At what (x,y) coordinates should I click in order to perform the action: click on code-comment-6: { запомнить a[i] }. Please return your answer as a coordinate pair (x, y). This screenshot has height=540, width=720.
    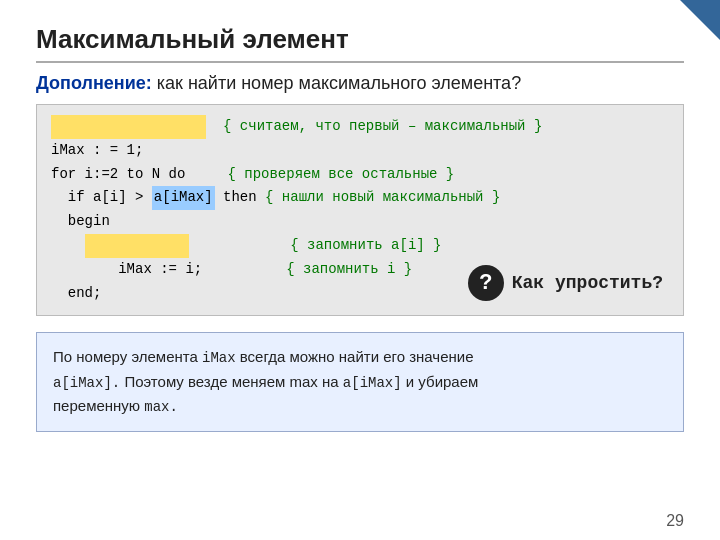
    Looking at the image, I should click on (366, 246).